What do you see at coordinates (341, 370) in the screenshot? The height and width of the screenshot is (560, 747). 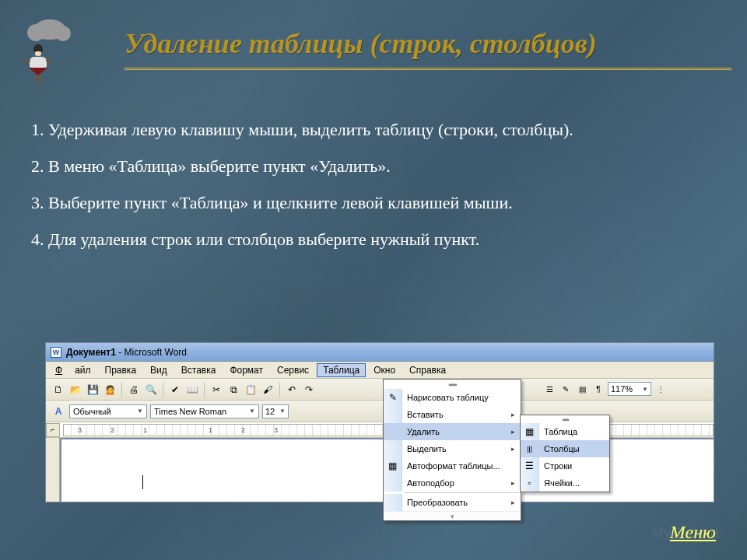 I see `menu-table: Таблица` at bounding box center [341, 370].